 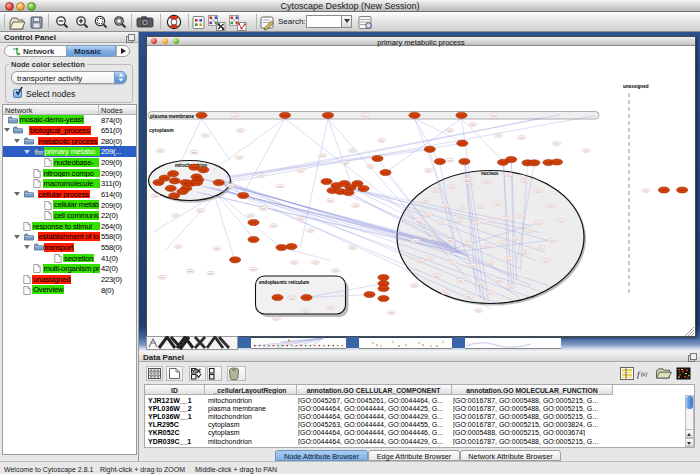 What do you see at coordinates (284, 282) in the screenshot?
I see `svg-text: endoplasmic reticulum` at bounding box center [284, 282].